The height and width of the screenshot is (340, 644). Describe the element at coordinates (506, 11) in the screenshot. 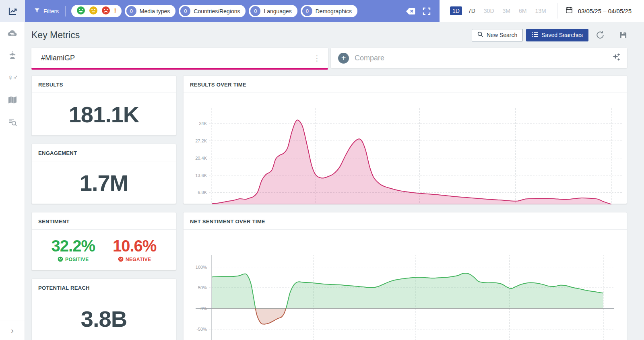

I see `range-button-3m: 3M` at that location.